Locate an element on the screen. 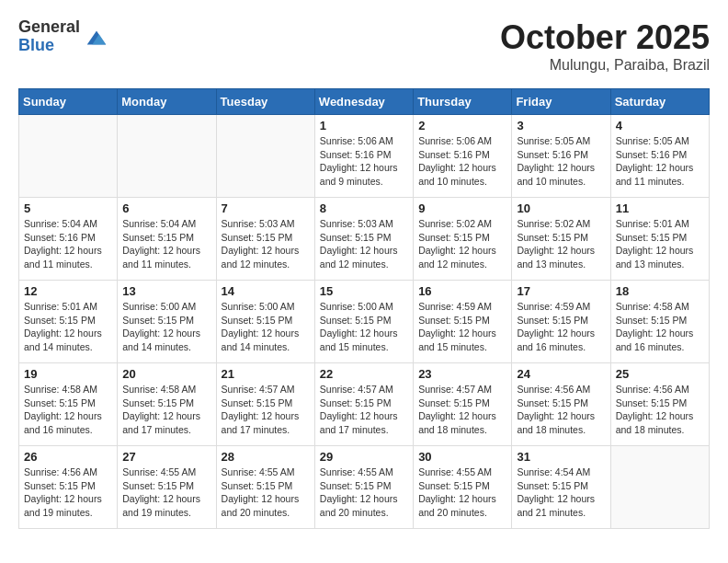 The height and width of the screenshot is (563, 728). calendar-cell: 9Sunrise: 5:02 AM Sunset: 5:15 PM Daylig… is located at coordinates (463, 239).